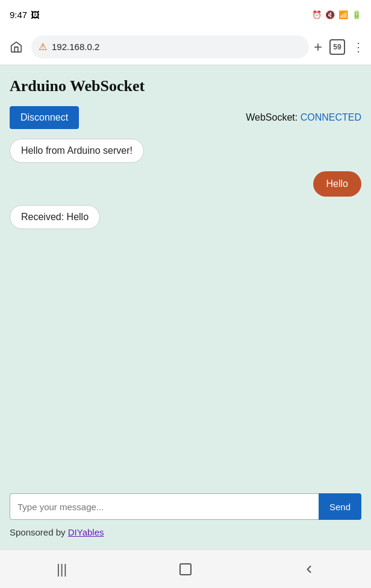 The width and height of the screenshot is (371, 588). What do you see at coordinates (186, 507) in the screenshot?
I see `message-input-row: Send` at bounding box center [186, 507].